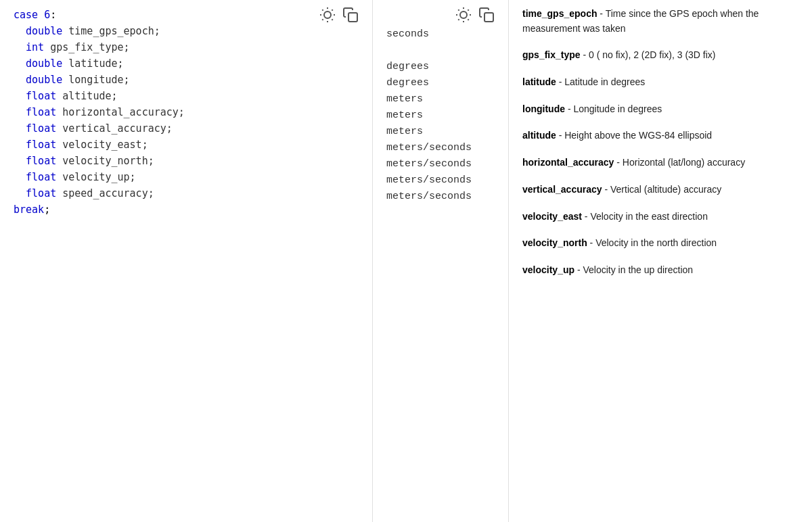  I want to click on brightness-icon, so click(328, 15).